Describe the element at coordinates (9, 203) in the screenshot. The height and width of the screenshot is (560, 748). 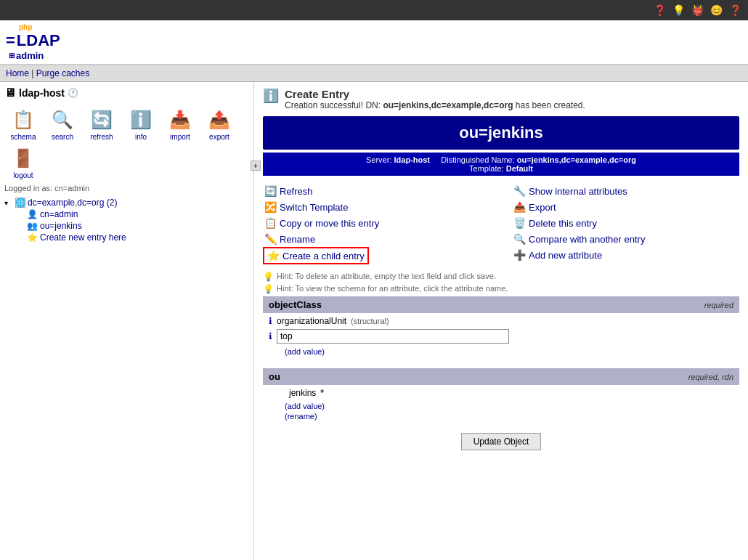
I see `tree-expander-root: ▾` at that location.